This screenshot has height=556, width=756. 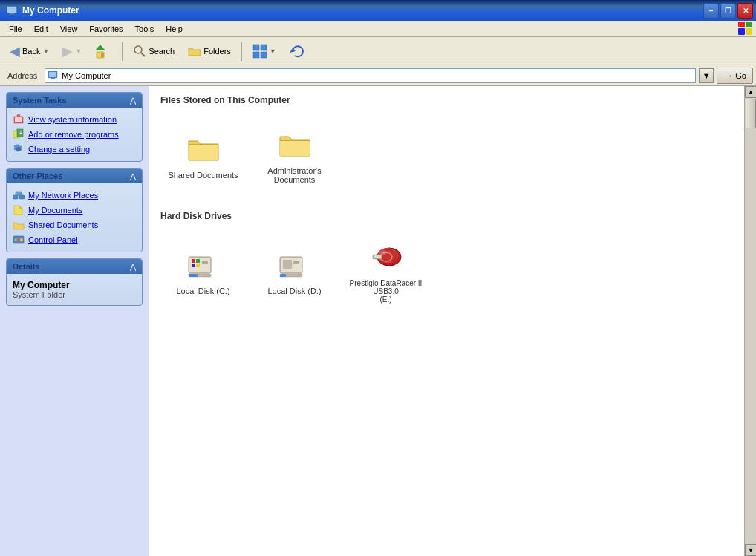 What do you see at coordinates (750, 321) in the screenshot?
I see `scrollbar: ▲ ▼` at bounding box center [750, 321].